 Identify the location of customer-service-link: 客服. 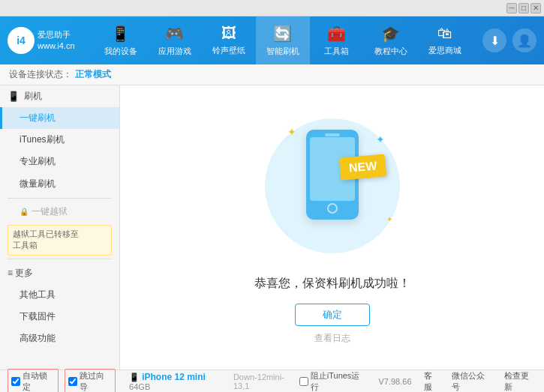
(432, 382).